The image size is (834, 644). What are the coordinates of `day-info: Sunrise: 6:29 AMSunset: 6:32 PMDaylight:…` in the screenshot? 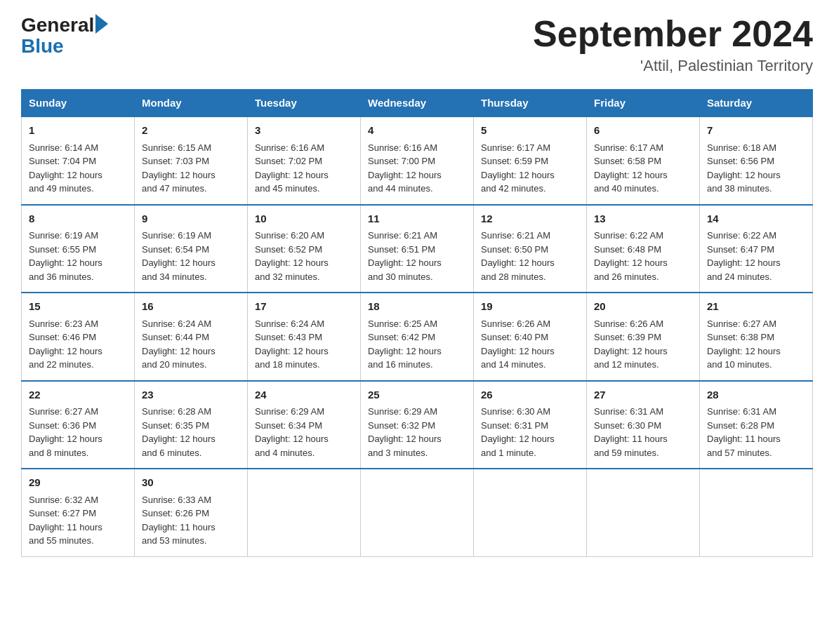 It's located at (404, 432).